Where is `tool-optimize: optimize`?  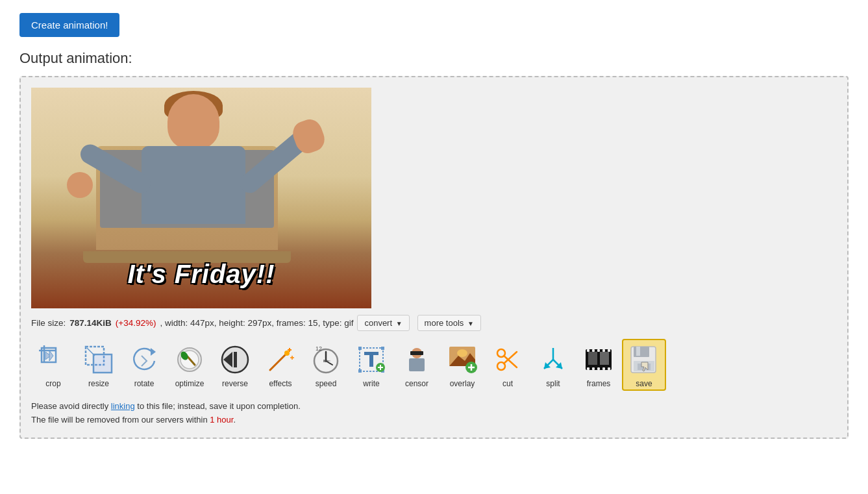
tool-optimize: optimize is located at coordinates (190, 365).